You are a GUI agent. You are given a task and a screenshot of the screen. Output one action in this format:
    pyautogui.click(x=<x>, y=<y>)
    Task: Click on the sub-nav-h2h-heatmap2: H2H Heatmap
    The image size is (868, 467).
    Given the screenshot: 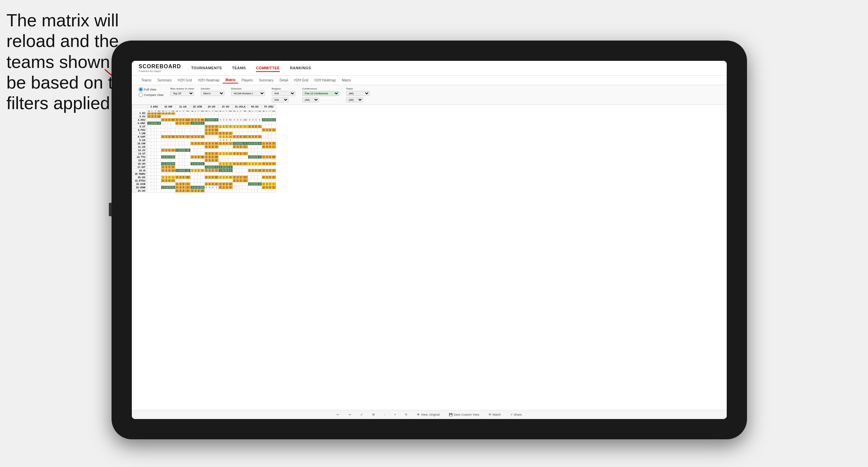 What is the action you would take?
    pyautogui.click(x=325, y=80)
    